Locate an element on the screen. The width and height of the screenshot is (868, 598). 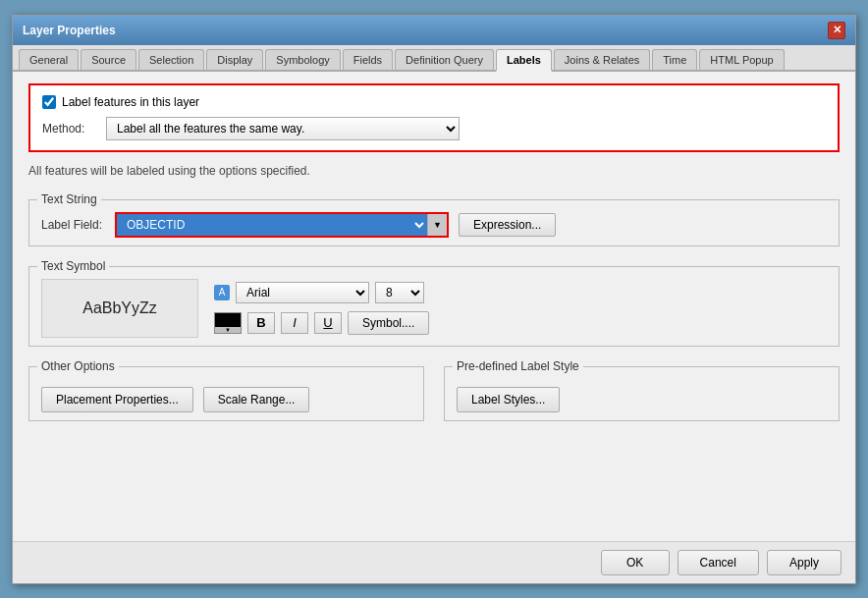
label-features-box: Label features in this layer Method is located at coordinates (434, 118).